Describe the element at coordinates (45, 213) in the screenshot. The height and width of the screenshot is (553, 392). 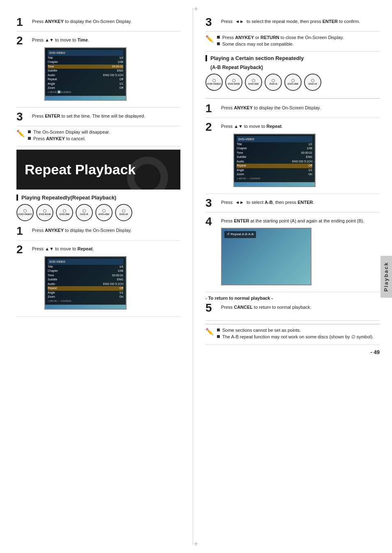
I see `dvd-ram-icon: DVD-RAM` at that location.